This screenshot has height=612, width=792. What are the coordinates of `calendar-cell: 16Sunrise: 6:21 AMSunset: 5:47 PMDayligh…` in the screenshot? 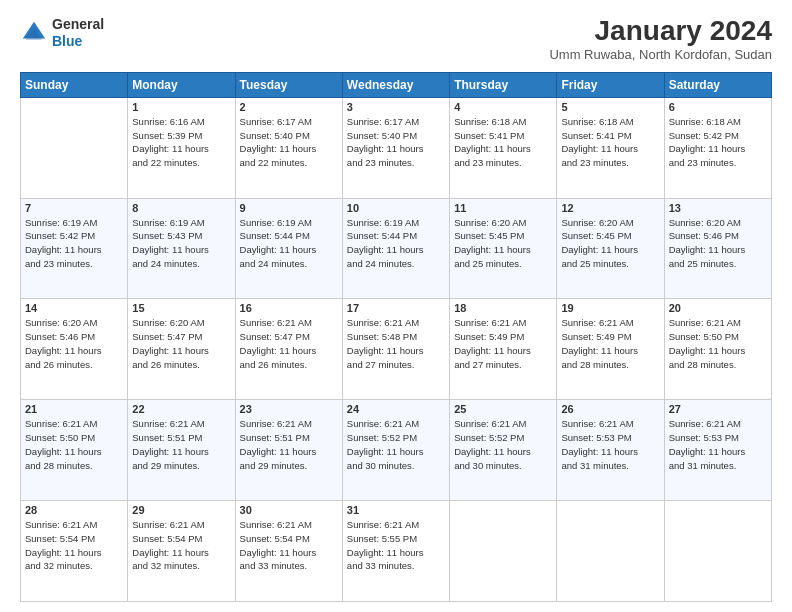 It's located at (288, 350).